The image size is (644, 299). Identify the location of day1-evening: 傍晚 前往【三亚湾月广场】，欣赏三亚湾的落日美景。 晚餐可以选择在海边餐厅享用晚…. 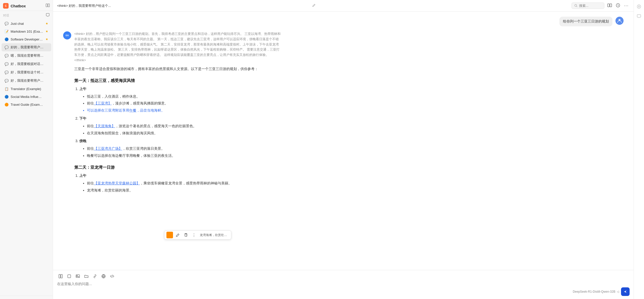
(180, 148).